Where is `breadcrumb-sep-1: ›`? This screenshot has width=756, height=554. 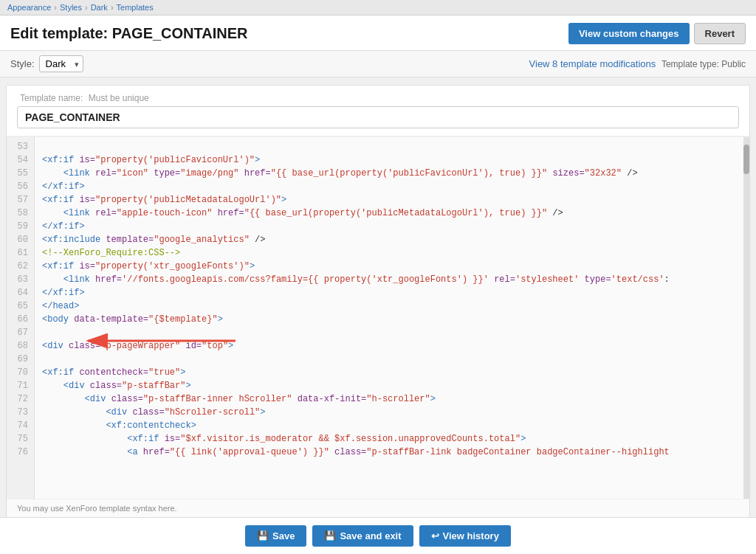
breadcrumb-sep-1: › is located at coordinates (55, 7).